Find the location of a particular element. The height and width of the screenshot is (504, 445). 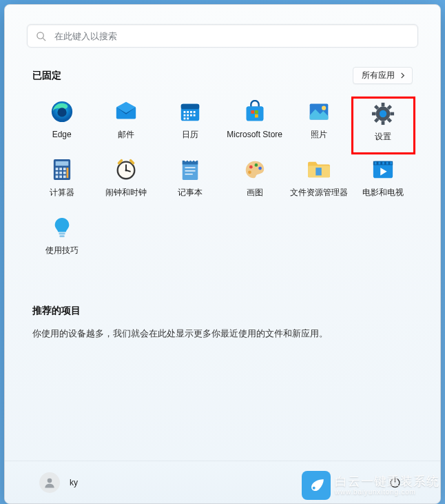

watermark-brand: 白云一键重装系统 is located at coordinates (387, 482).